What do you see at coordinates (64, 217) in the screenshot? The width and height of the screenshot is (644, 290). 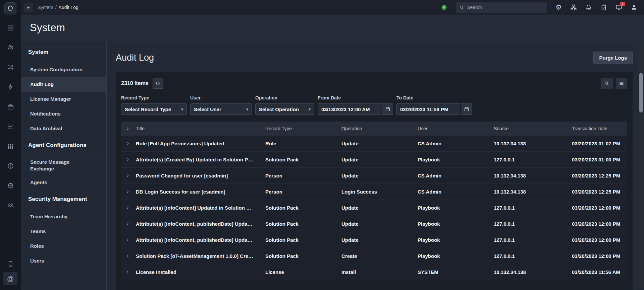 I see `sidebar-item-team-hierarchy: Team Hierarchy` at bounding box center [64, 217].